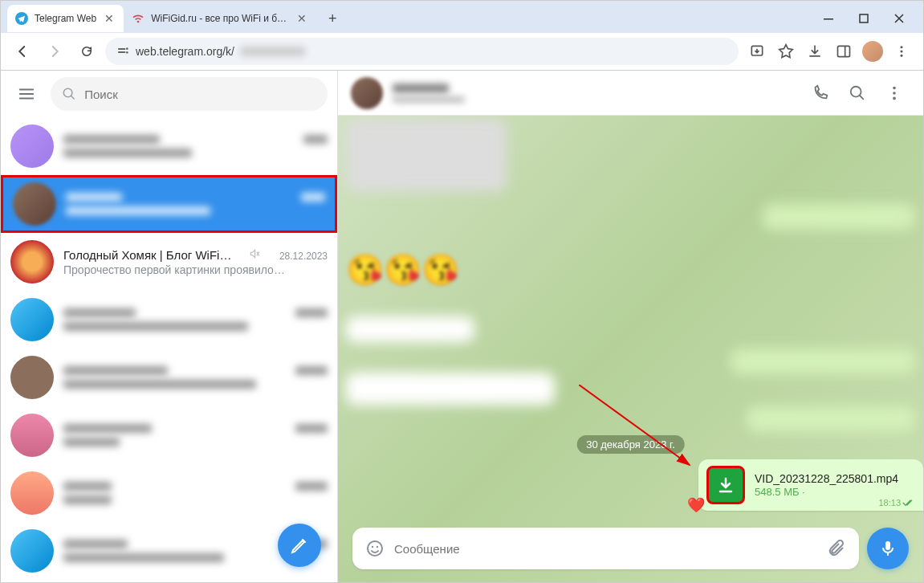  What do you see at coordinates (375, 548) in the screenshot?
I see `emoji-button` at bounding box center [375, 548].